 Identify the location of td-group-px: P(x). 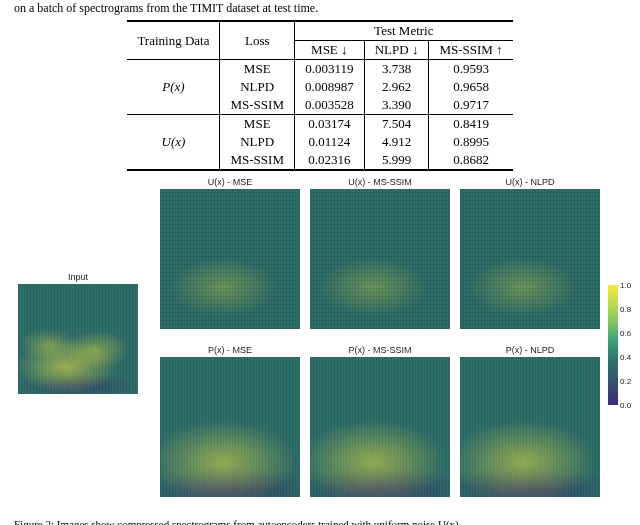
(174, 88).